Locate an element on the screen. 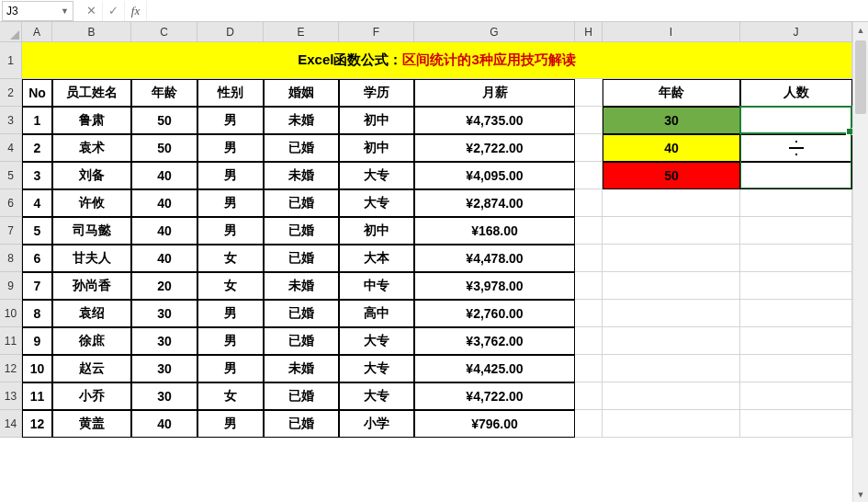 The image size is (868, 502). data-sal-3: ¥4,735.00 is located at coordinates (494, 120).